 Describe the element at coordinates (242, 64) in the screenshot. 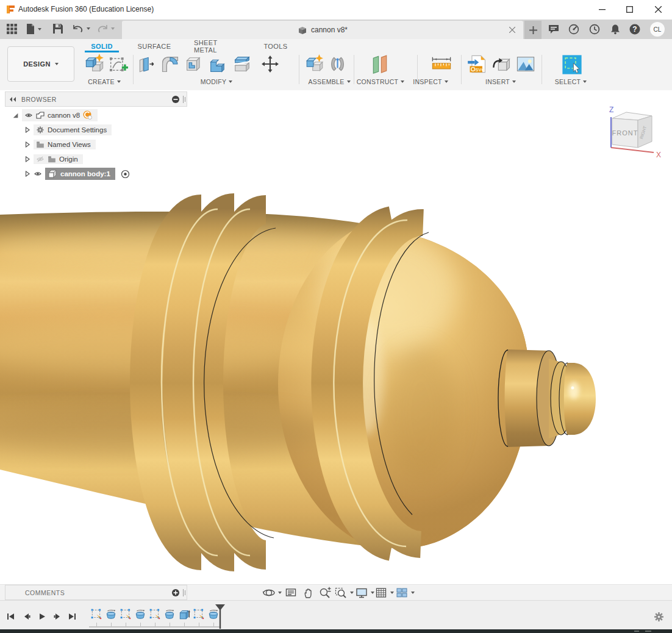

I see `offset-face-icon` at that location.